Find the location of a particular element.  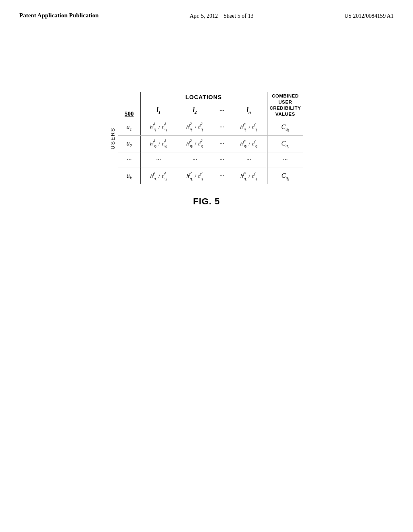

page-header: Patent Application Publication Apr. 5, 2… is located at coordinates (206, 10).